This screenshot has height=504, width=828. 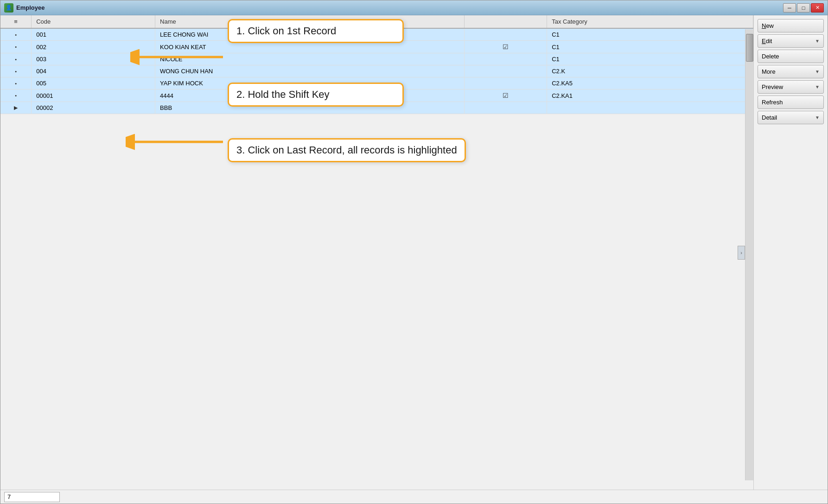 What do you see at coordinates (377, 34) in the screenshot?
I see `table-row: •001LEE CHONG WAIC1` at bounding box center [377, 34].